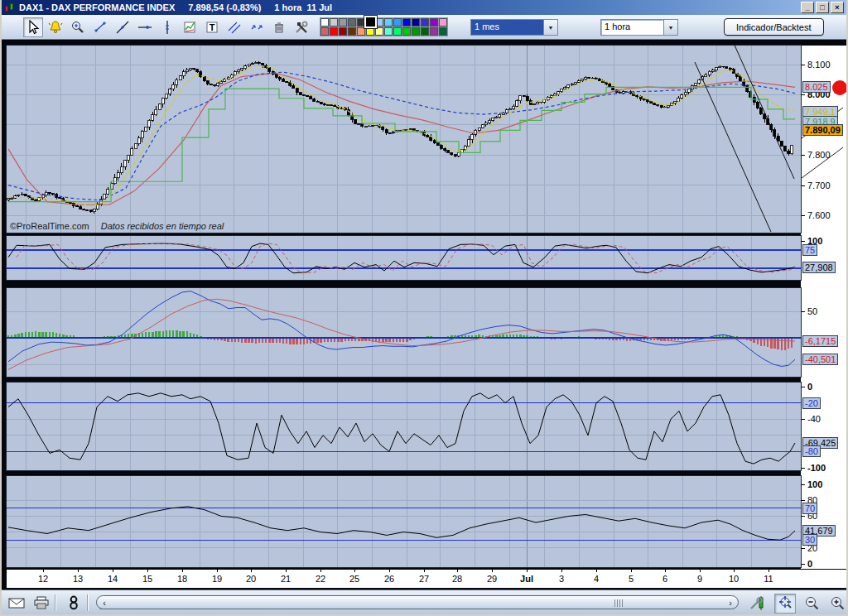 This screenshot has height=616, width=848. Describe the element at coordinates (633, 27) in the screenshot. I see `timeframe-value: 1 hora` at that location.